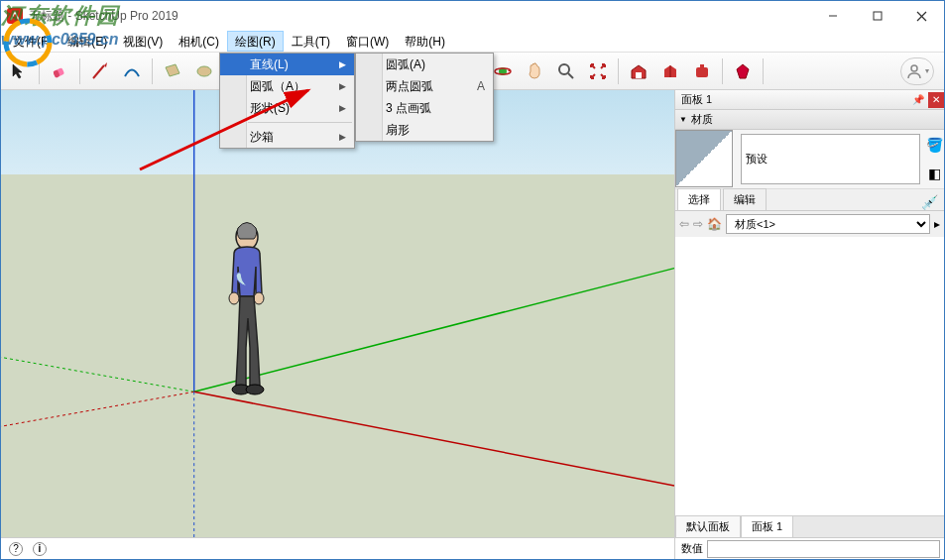 The width and height of the screenshot is (945, 560). I want to click on create-material-icon: ◧, so click(934, 173).